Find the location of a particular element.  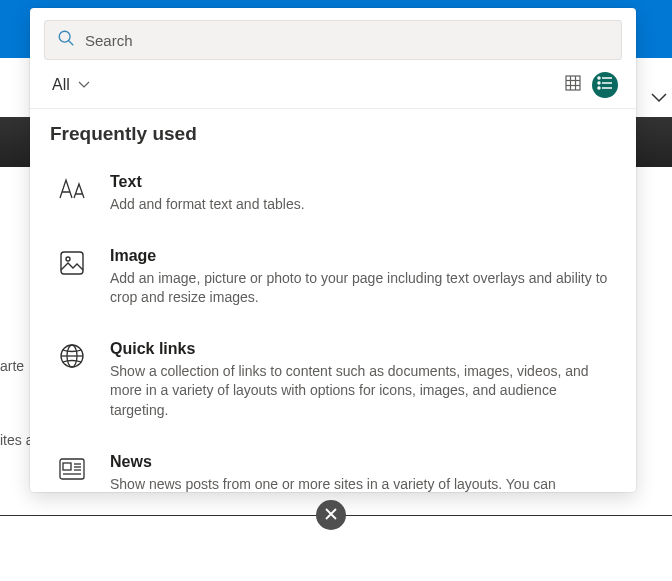

close-icon is located at coordinates (331, 515).